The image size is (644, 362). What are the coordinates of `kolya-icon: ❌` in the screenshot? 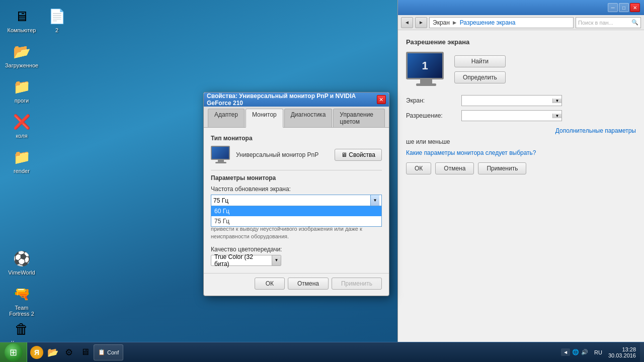 It's located at (22, 122).